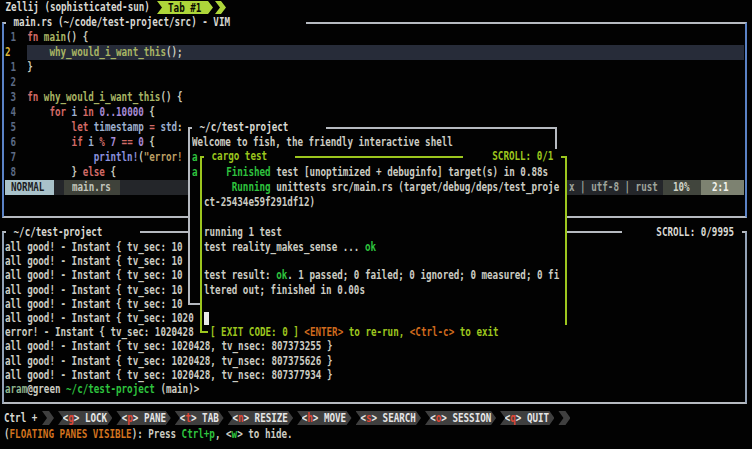 This screenshot has height=449, width=752. What do you see at coordinates (78, 7) in the screenshot?
I see `text-run: Zellij (sophisticated-sun)` at bounding box center [78, 7].